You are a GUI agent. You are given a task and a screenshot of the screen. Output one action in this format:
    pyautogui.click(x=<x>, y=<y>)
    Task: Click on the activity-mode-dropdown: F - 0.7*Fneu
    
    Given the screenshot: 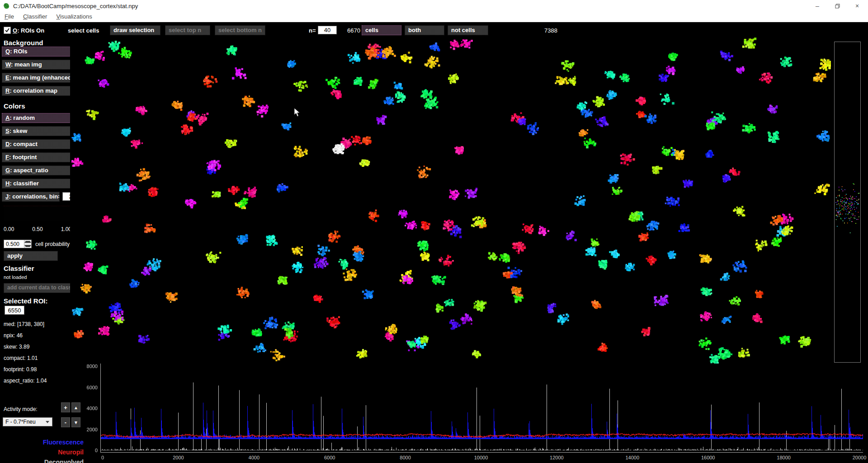 What is the action you would take?
    pyautogui.click(x=28, y=422)
    